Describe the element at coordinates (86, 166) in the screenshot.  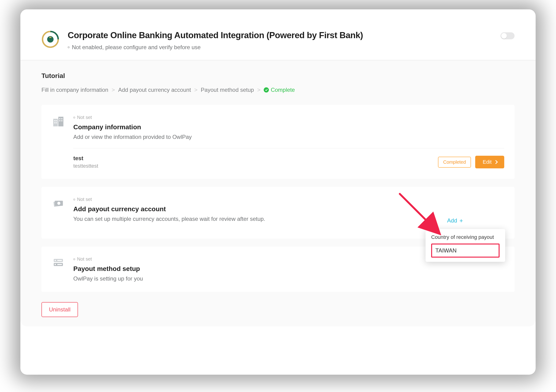
I see `entry-detail: testtesttest` at that location.